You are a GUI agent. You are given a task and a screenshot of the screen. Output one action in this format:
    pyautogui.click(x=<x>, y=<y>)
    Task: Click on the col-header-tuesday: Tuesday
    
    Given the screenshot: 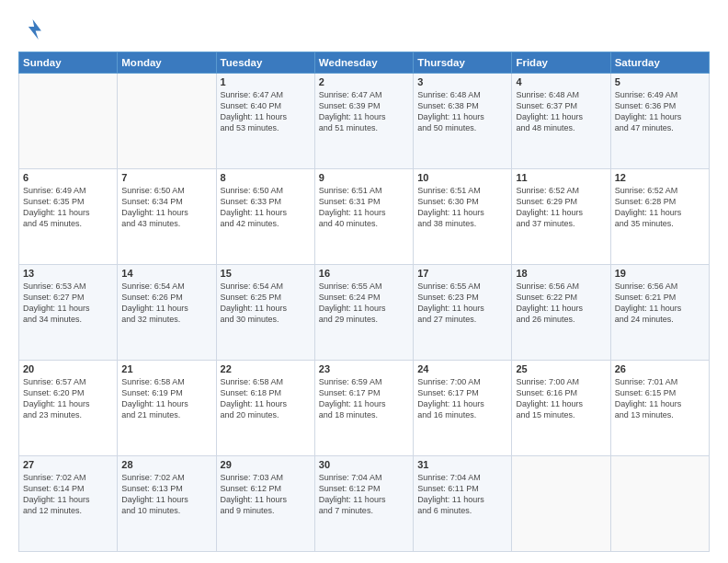 What is the action you would take?
    pyautogui.click(x=265, y=63)
    